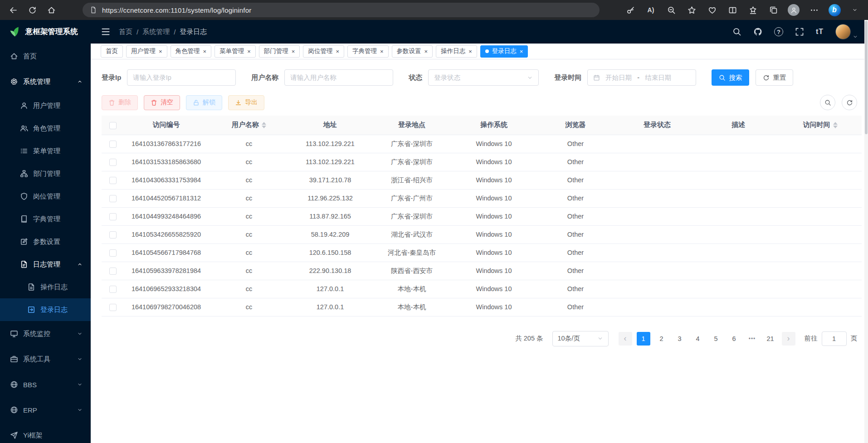  Describe the element at coordinates (45, 385) in the screenshot. I see `sidebar-item-bbs: BBS` at that location.